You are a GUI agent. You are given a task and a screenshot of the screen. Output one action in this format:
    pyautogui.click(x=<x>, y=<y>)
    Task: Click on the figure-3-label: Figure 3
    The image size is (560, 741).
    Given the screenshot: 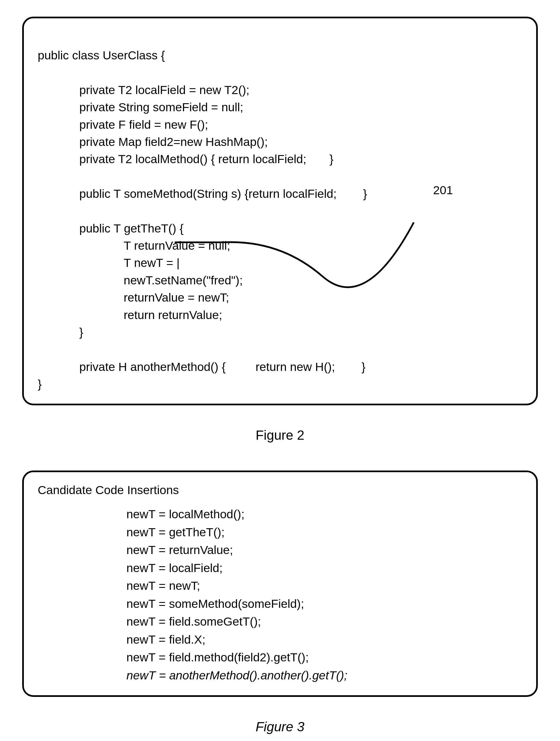 What is the action you would take?
    pyautogui.click(x=280, y=727)
    